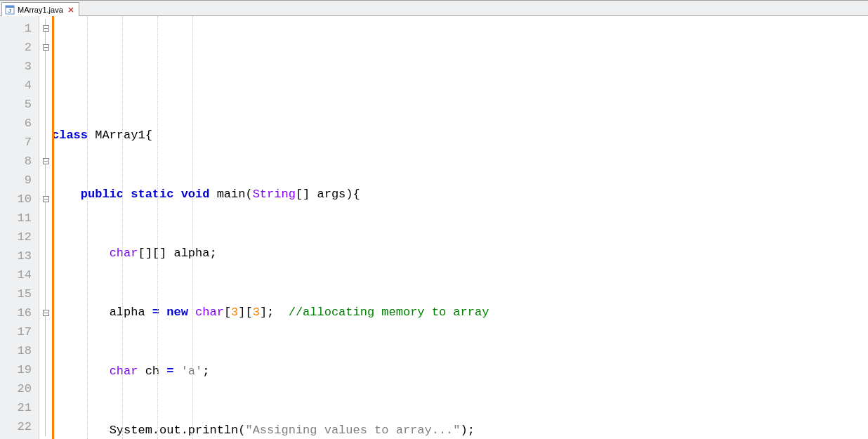 This screenshot has width=868, height=439. Describe the element at coordinates (20, 162) in the screenshot. I see `line-number: 8` at that location.